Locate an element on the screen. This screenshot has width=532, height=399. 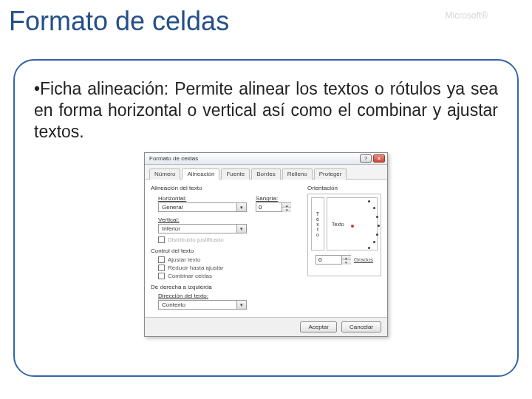
horizontal-combo: General ▾ is located at coordinates (202, 207).